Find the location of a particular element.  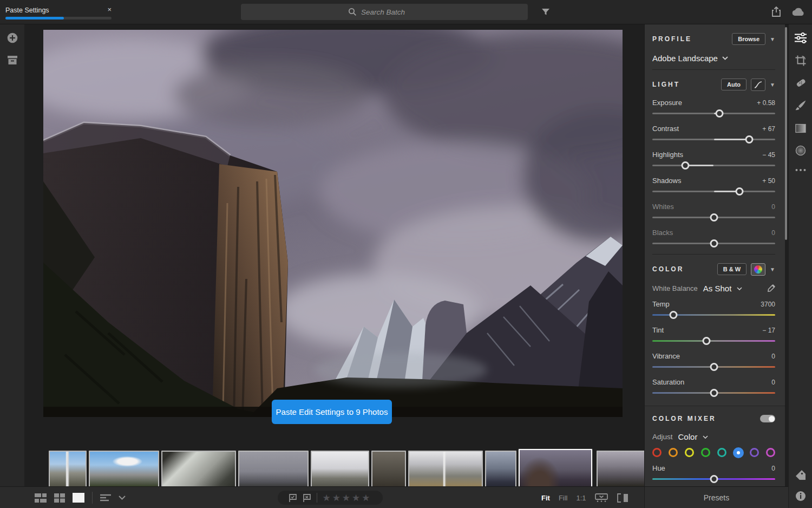

right-tool-rail is located at coordinates (800, 266).